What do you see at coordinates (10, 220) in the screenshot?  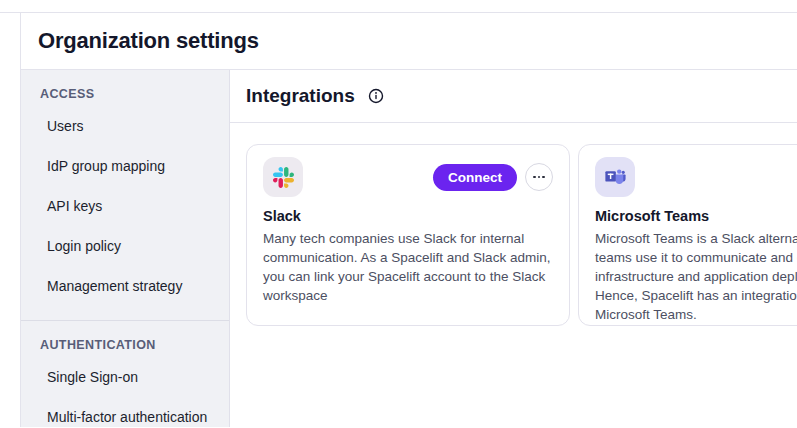 I see `left-gutter` at bounding box center [10, 220].